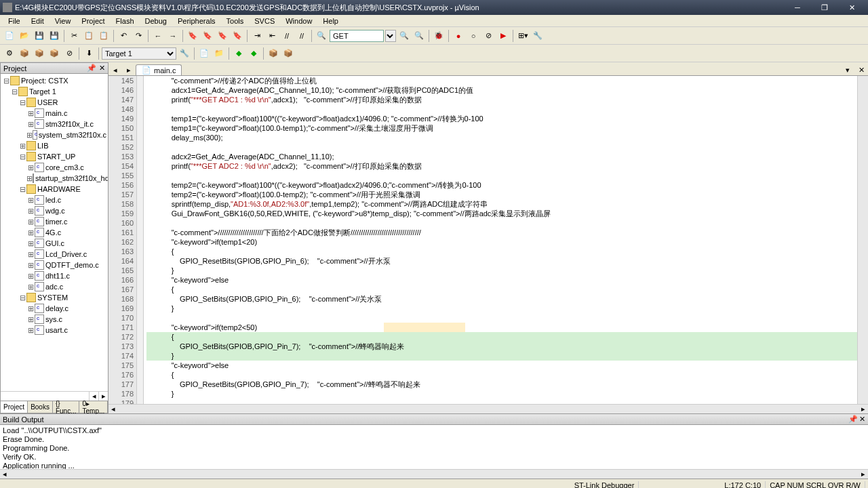 This screenshot has width=868, height=488. Describe the element at coordinates (54, 330) in the screenshot. I see `tree-file-usart-c: ⊞usart.c` at that location.